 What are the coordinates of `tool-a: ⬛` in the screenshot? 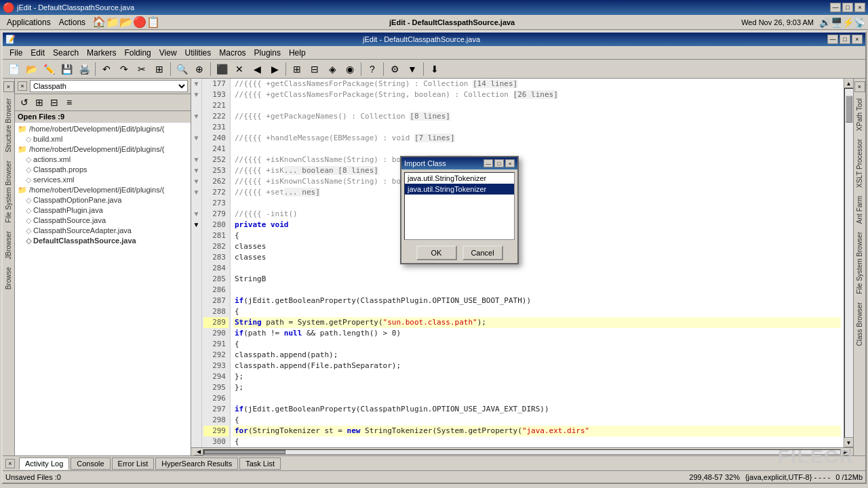 It's located at (222, 69).